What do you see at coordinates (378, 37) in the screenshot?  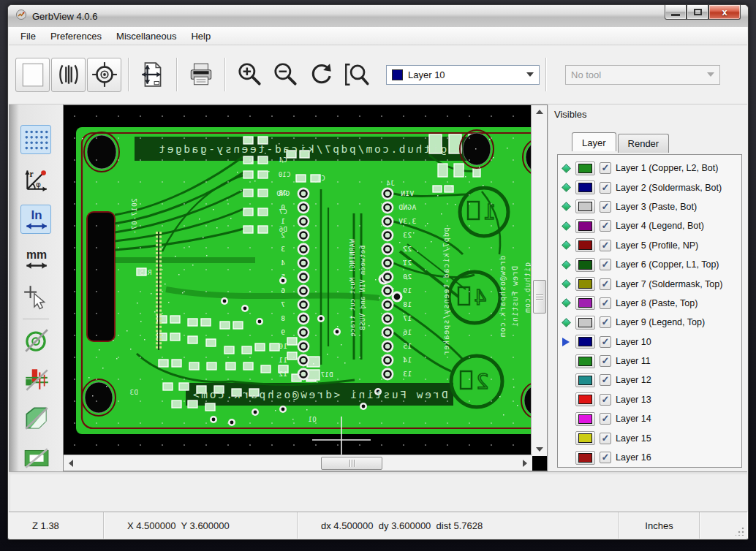 I see `menu-bar: File Preferences Miscellaneous Help` at bounding box center [378, 37].